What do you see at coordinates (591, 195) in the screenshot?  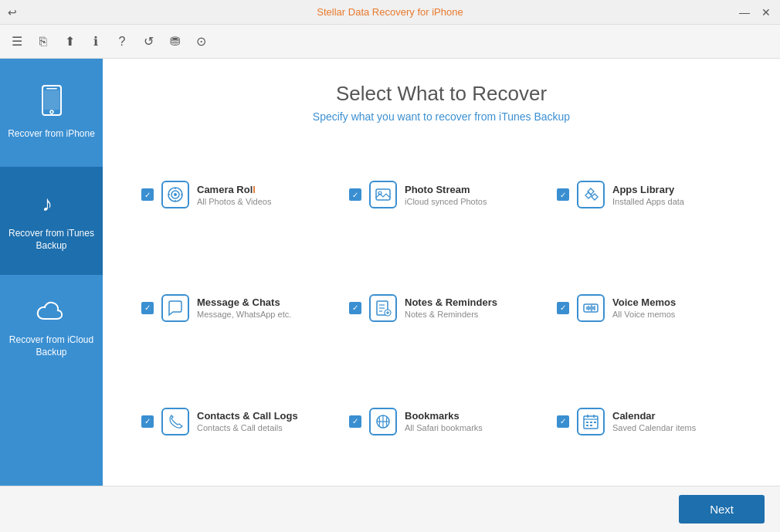 I see `apps-library-icon` at bounding box center [591, 195].